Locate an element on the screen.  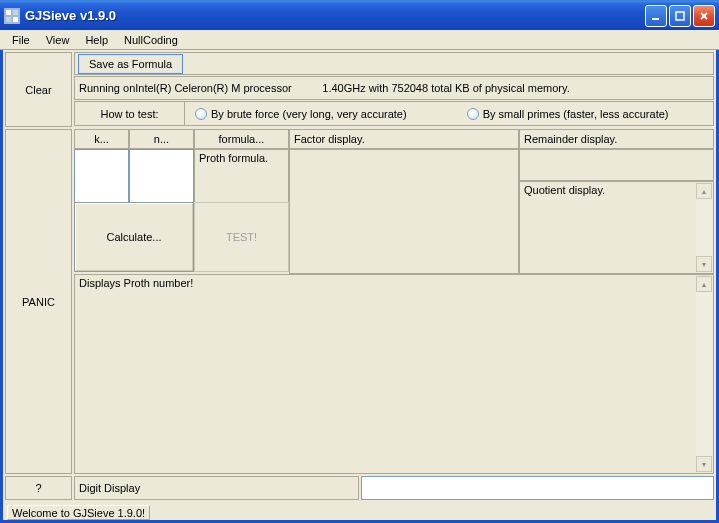
test-button: TEST! is located at coordinates (242, 237).